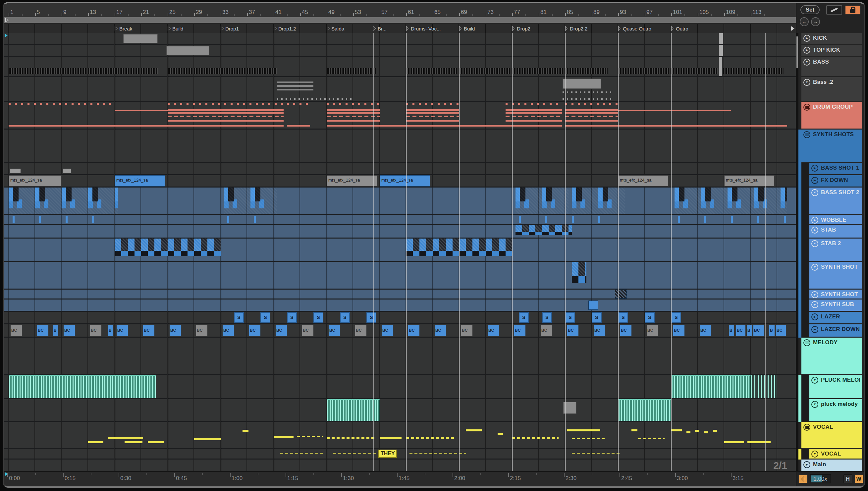 Image resolution: width=868 pixels, height=491 pixels. I want to click on track-header-drum-group: DRUM GROUP, so click(832, 115).